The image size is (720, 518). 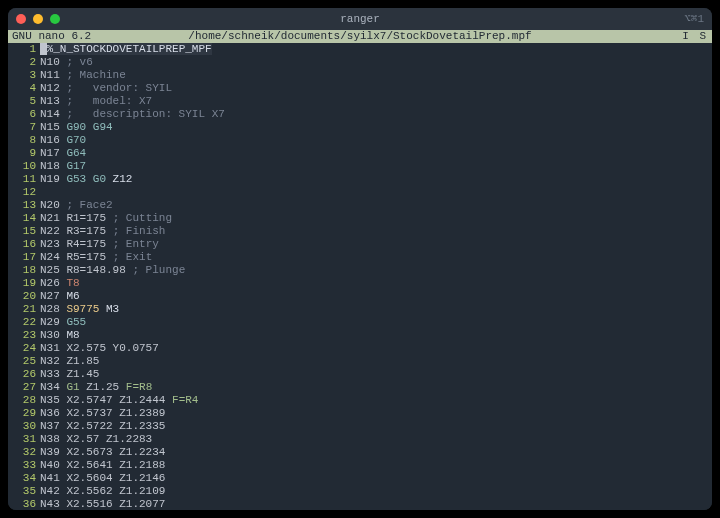 I want to click on line-content: N37 X2.5722 Z1.2335, so click(x=374, y=426).